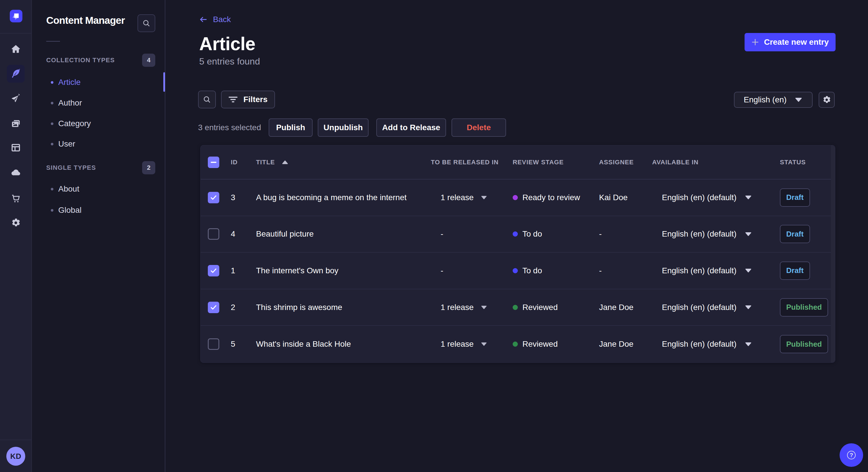 The height and width of the screenshot is (472, 868). What do you see at coordinates (479, 128) in the screenshot?
I see `delete-button: Delete` at bounding box center [479, 128].